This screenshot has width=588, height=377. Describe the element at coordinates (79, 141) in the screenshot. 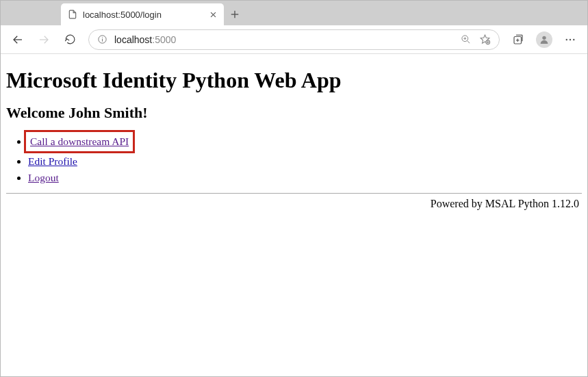

I see `call-api-link: Call a downstream API` at that location.